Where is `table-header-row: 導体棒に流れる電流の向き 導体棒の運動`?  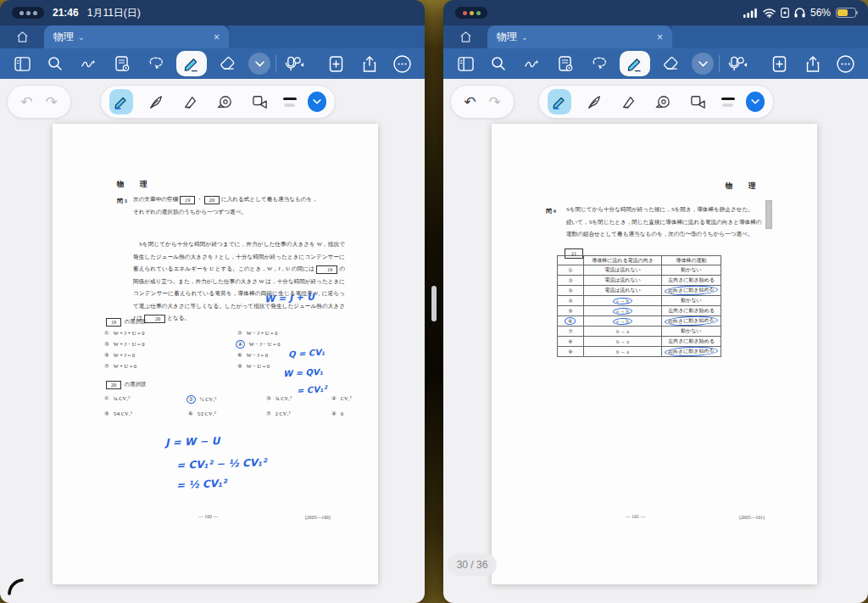
table-header-row: 導体棒に流れる電流の向き 導体棒の運動 is located at coordinates (639, 261).